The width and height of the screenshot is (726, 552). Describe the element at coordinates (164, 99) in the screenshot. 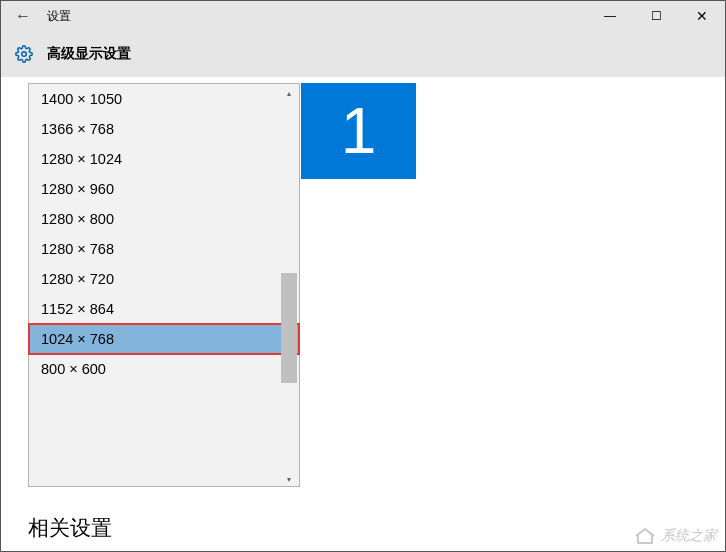

I see `resolution-option: 1400 × 1050` at that location.